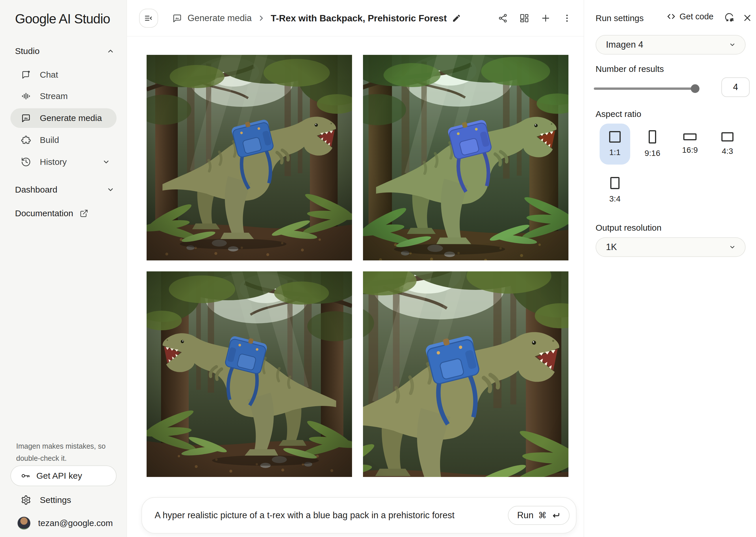 The image size is (756, 537). What do you see at coordinates (524, 18) in the screenshot?
I see `dashboard-grid-icon` at bounding box center [524, 18].